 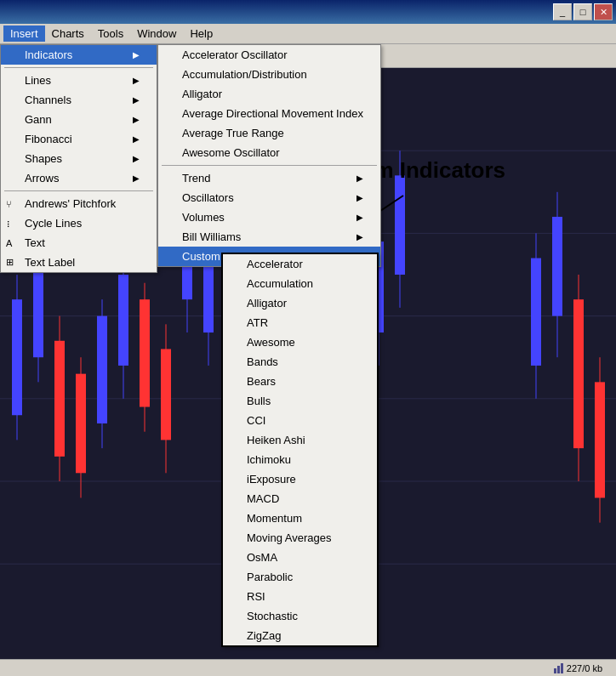 I want to click on text-label-icon: ⊞, so click(x=10, y=262).